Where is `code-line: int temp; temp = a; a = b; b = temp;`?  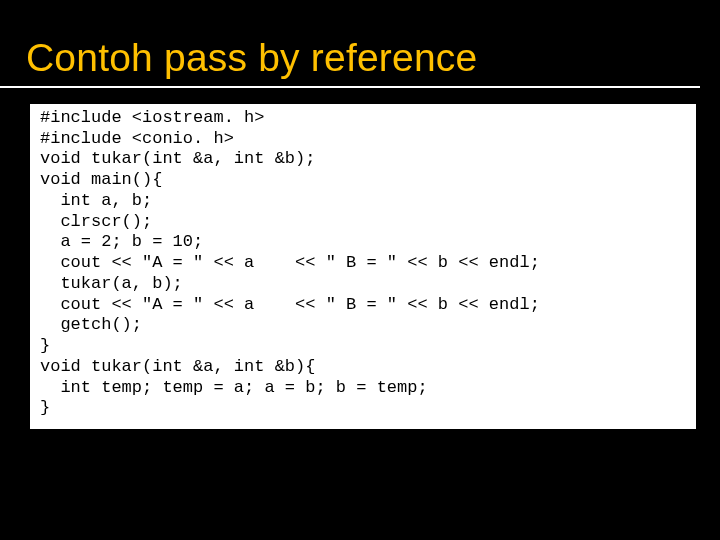
code-line: int temp; temp = a; a = b; b = temp; is located at coordinates (363, 388).